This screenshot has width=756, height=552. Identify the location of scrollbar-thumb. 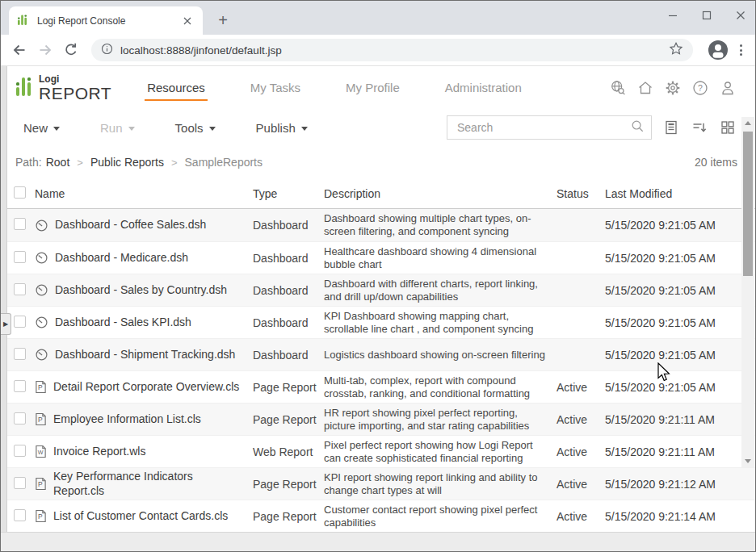
(748, 203).